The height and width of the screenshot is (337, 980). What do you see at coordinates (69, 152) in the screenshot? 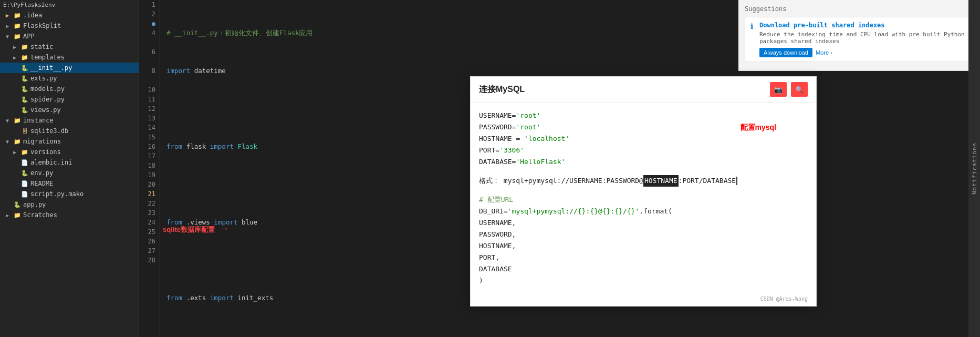
I see `sidebar-item-versions: ▶ 📁 versions` at bounding box center [69, 152].